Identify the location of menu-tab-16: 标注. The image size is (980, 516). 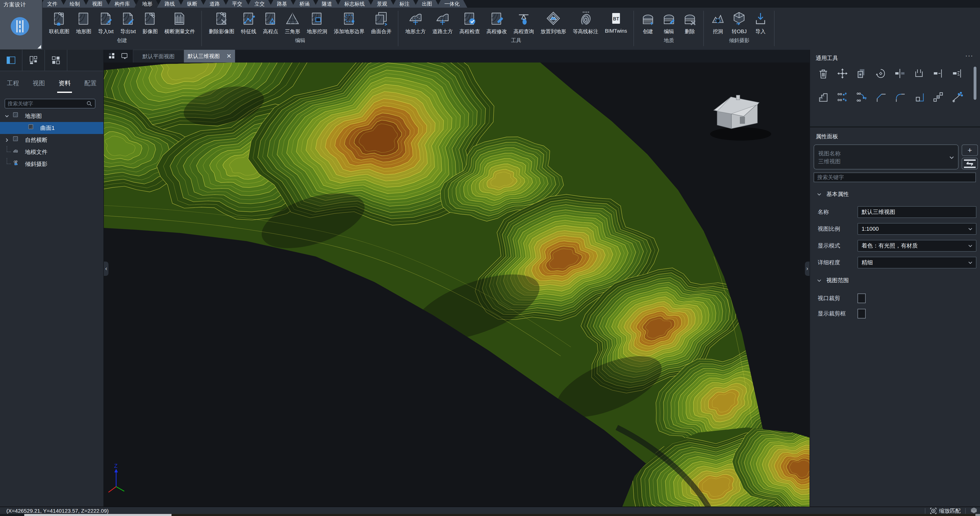
(405, 4).